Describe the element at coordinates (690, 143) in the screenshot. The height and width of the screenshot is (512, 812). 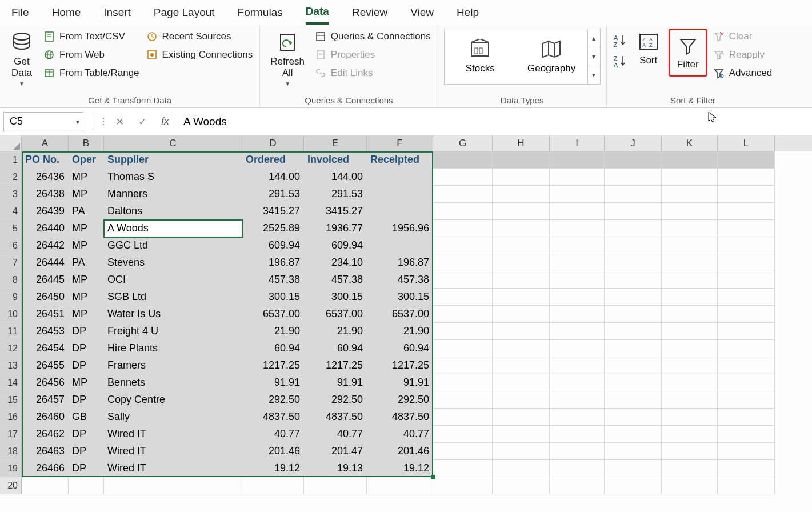
I see `column-header-K: K` at that location.